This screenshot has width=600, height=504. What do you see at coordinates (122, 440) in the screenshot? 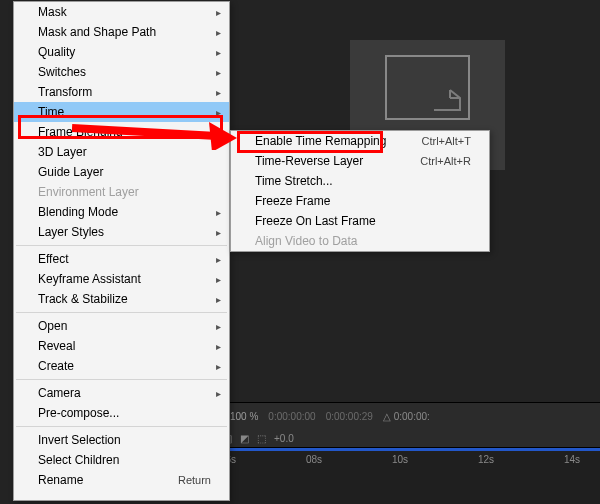
I see `menu-invert-selection: Invert Selection` at bounding box center [122, 440].